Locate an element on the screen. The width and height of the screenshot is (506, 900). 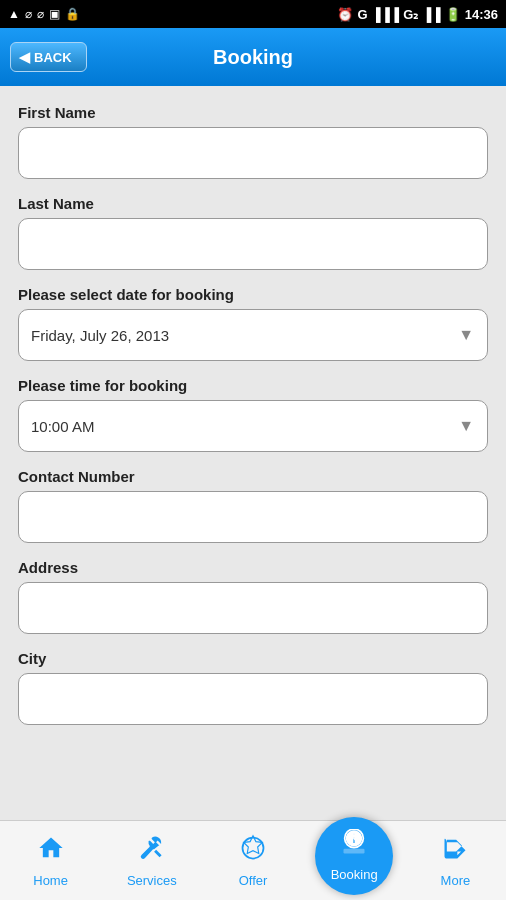
services-icon is located at coordinates (152, 852).